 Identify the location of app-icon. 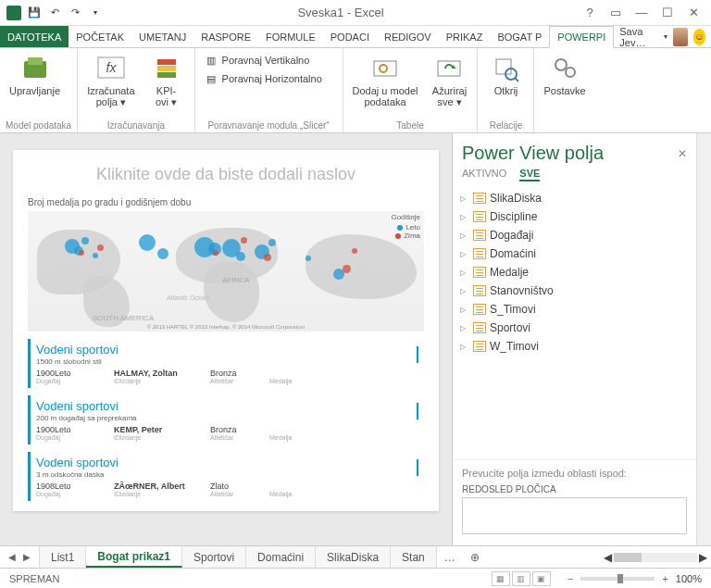
(14, 13).